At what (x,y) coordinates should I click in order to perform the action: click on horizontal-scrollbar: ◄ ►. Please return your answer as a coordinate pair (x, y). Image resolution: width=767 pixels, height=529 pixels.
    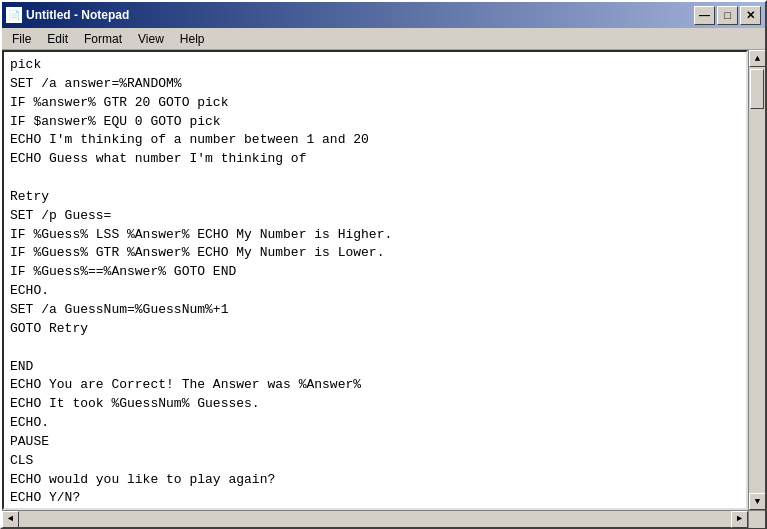
    Looking at the image, I should click on (375, 519).